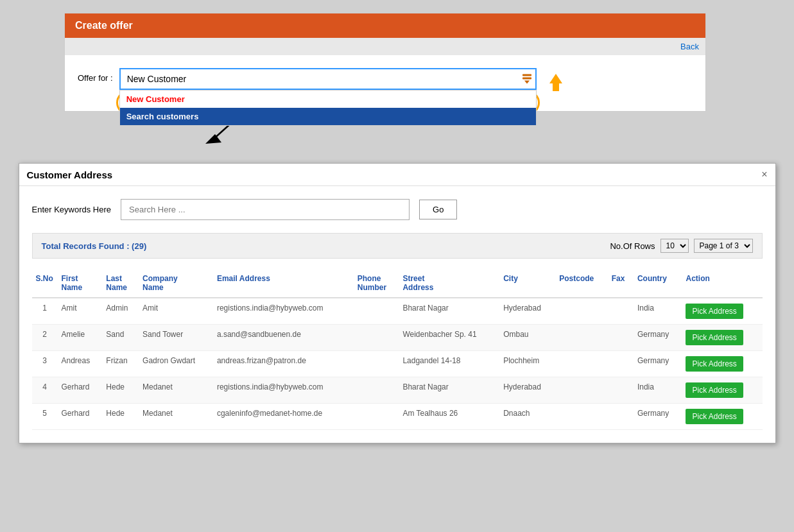 This screenshot has width=794, height=532. Describe the element at coordinates (689, 46) in the screenshot. I see `back-link: Back` at that location.